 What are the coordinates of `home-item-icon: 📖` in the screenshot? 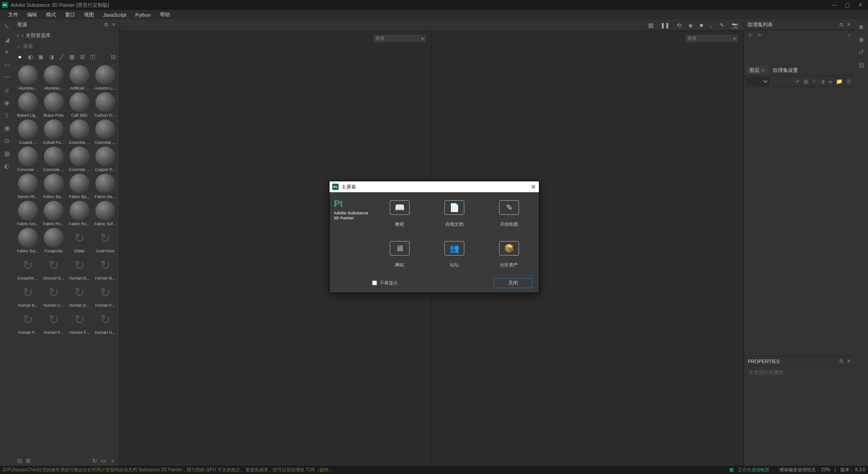 It's located at (400, 208).